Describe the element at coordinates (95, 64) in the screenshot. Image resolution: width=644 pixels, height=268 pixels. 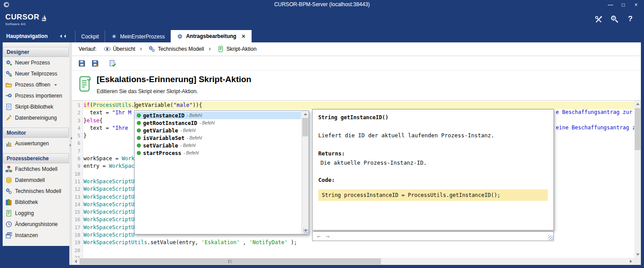
I see `save-as-button` at that location.